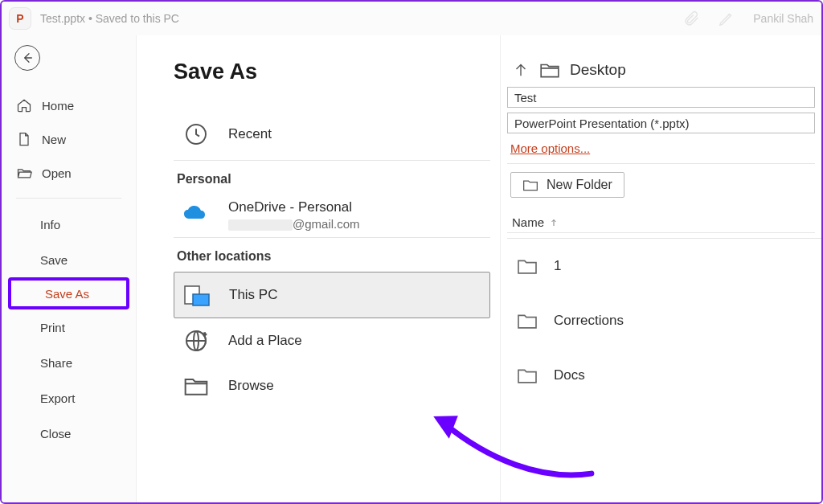 This screenshot has height=504, width=823. What do you see at coordinates (197, 295) in the screenshot?
I see `this-pc-icon` at bounding box center [197, 295].